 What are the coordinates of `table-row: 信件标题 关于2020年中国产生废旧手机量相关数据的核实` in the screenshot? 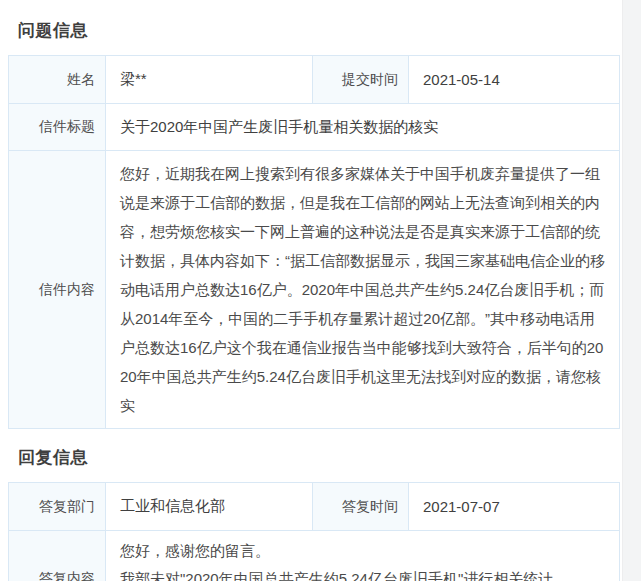 It's located at (314, 128).